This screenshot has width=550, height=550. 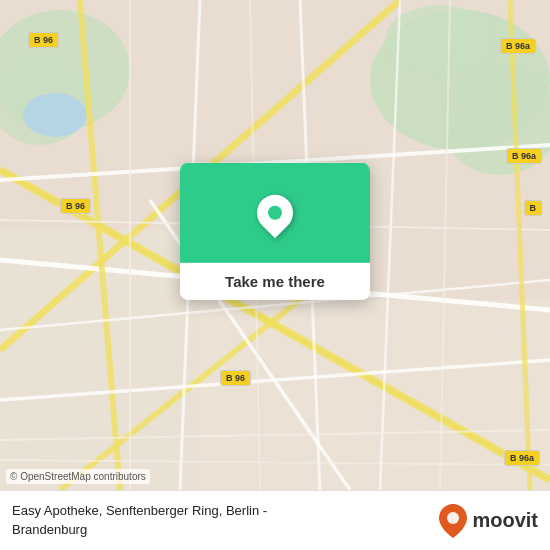 I want to click on road-label-b96a-midright: B 96a, so click(x=524, y=156).